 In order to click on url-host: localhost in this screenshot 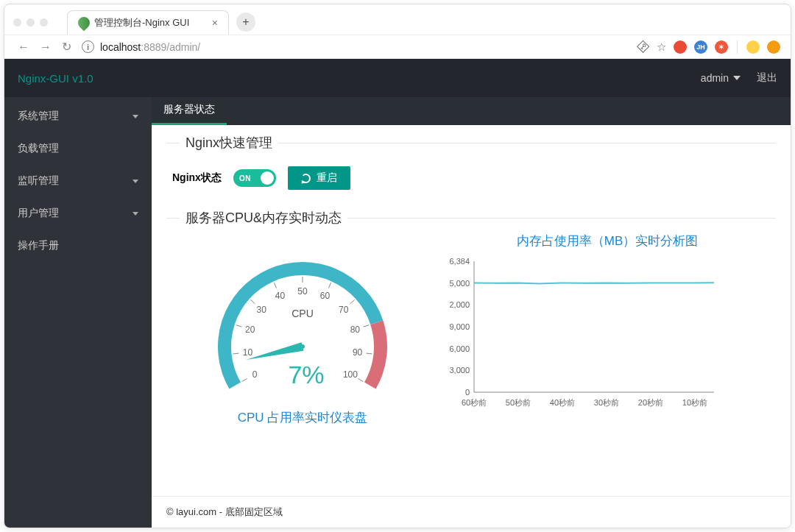, I will do `click(121, 47)`.